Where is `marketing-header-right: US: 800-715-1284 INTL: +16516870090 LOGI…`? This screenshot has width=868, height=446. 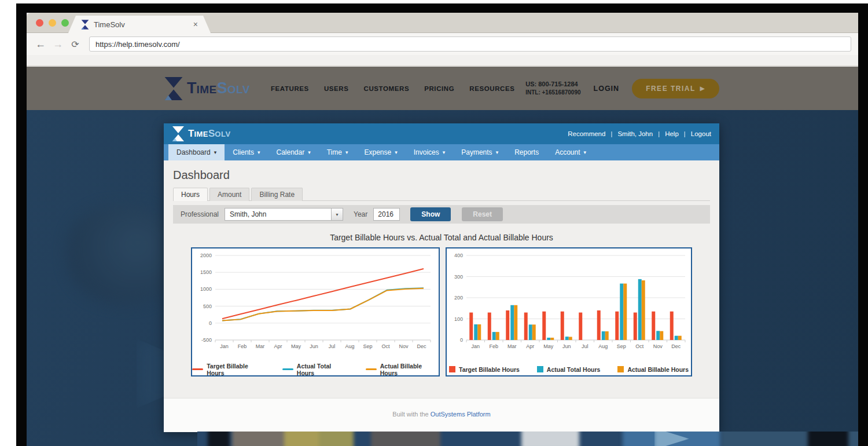 marketing-header-right: US: 800-715-1284 INTL: +16516870090 LOGI… is located at coordinates (623, 89).